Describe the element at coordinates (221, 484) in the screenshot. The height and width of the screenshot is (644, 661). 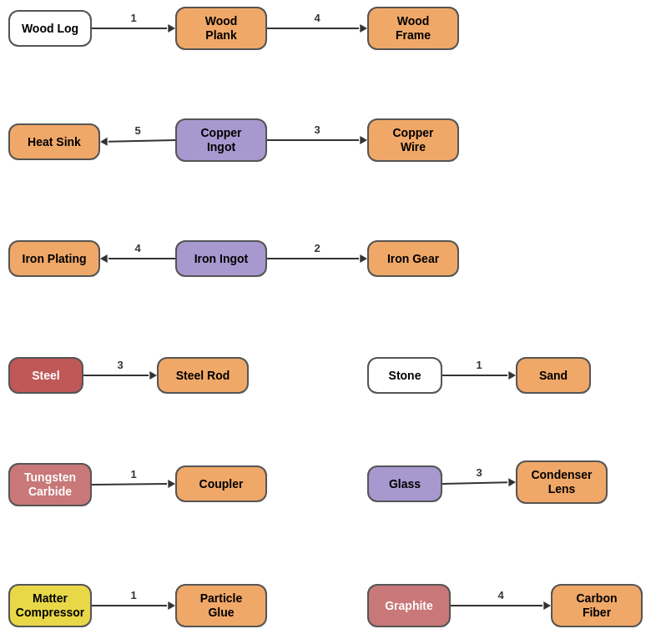
I see `coupler: Coupler` at that location.